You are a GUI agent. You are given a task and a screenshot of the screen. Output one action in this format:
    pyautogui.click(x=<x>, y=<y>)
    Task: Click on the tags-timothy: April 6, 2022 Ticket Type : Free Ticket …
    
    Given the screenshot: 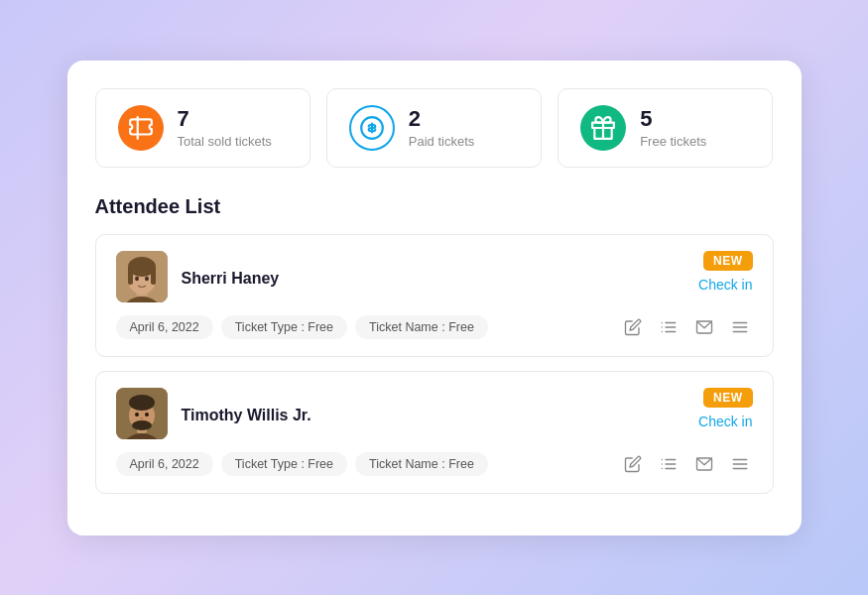 What is the action you would take?
    pyautogui.click(x=302, y=464)
    